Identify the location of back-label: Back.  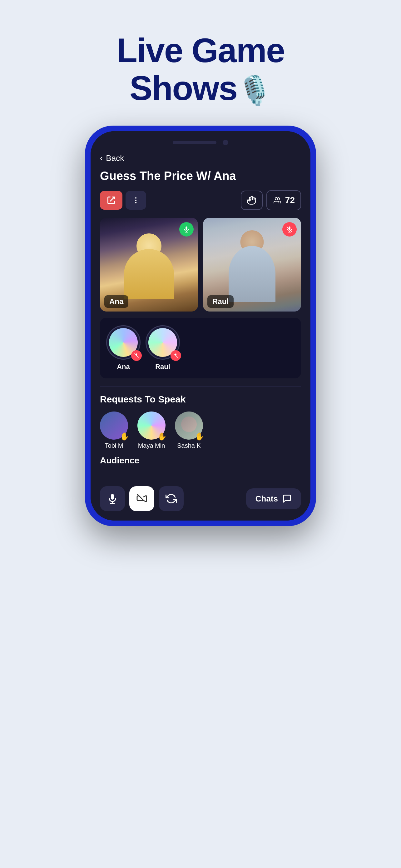
(115, 158).